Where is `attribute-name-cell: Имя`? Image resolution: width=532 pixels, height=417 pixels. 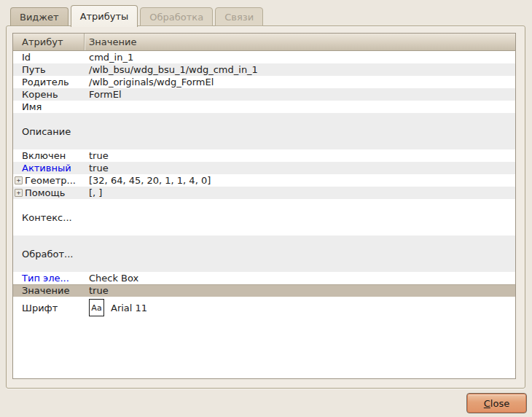
attribute-name-cell: Имя is located at coordinates (49, 106).